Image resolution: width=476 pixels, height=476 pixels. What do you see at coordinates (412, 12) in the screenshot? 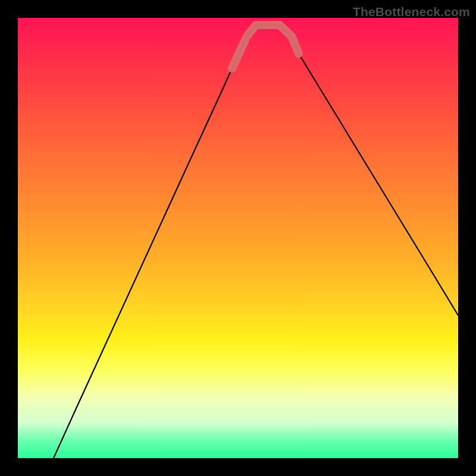
I see `watermark-text: TheBottleneck.com` at bounding box center [412, 12].